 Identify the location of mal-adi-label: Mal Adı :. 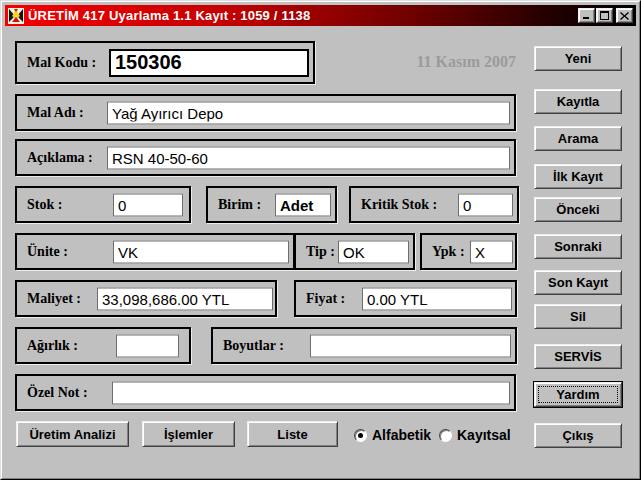
(56, 113).